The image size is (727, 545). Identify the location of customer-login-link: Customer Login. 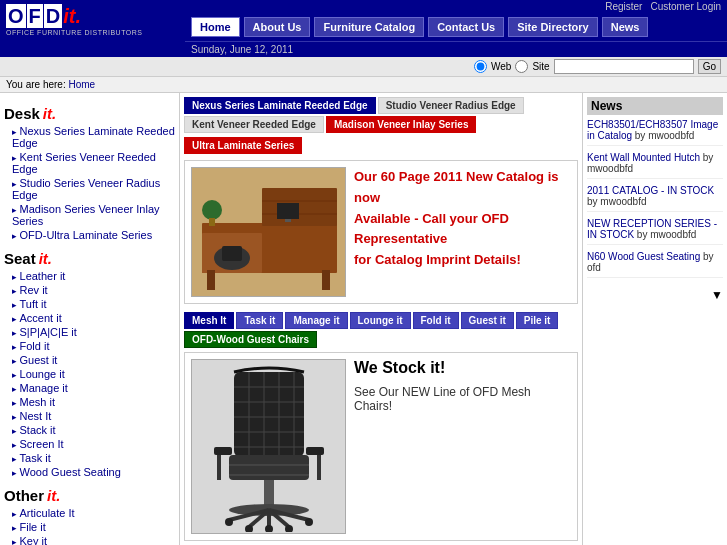
(686, 6).